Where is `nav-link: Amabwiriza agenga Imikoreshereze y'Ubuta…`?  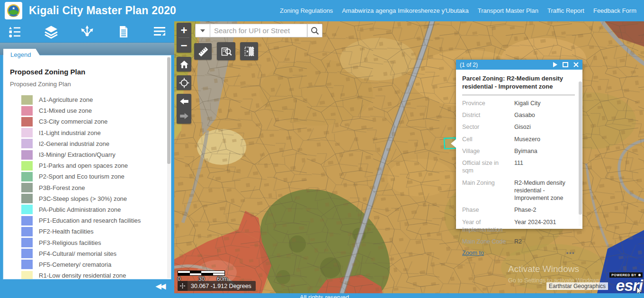
nav-link: Amabwiriza agenga Imikoreshereze y'Ubuta… is located at coordinates (405, 10).